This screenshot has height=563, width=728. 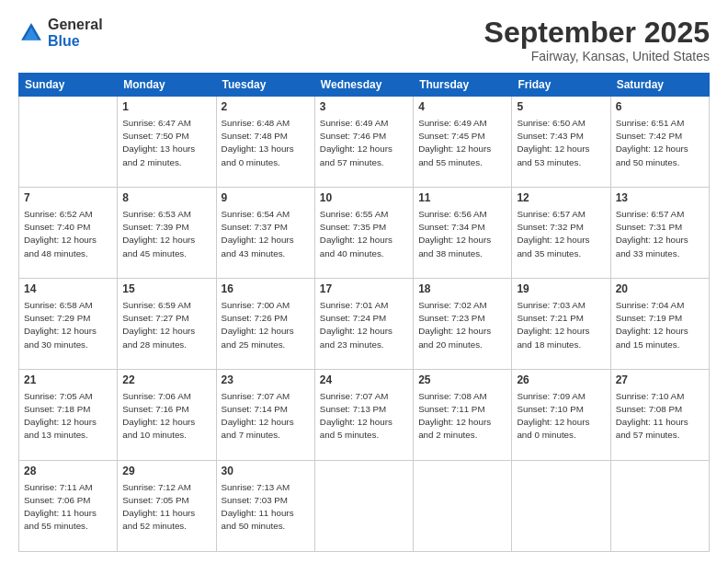 What do you see at coordinates (561, 381) in the screenshot?
I see `day-number: 26` at bounding box center [561, 381].